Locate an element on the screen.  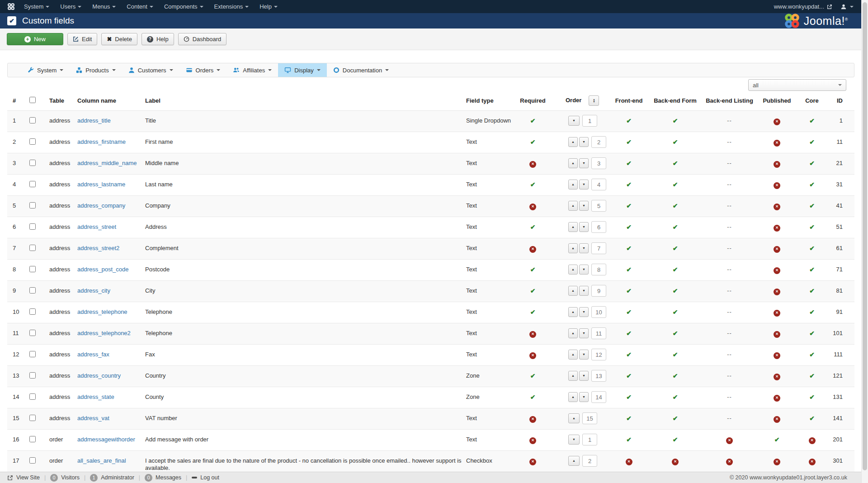
scrollbar-thumb is located at coordinates (865, 236).